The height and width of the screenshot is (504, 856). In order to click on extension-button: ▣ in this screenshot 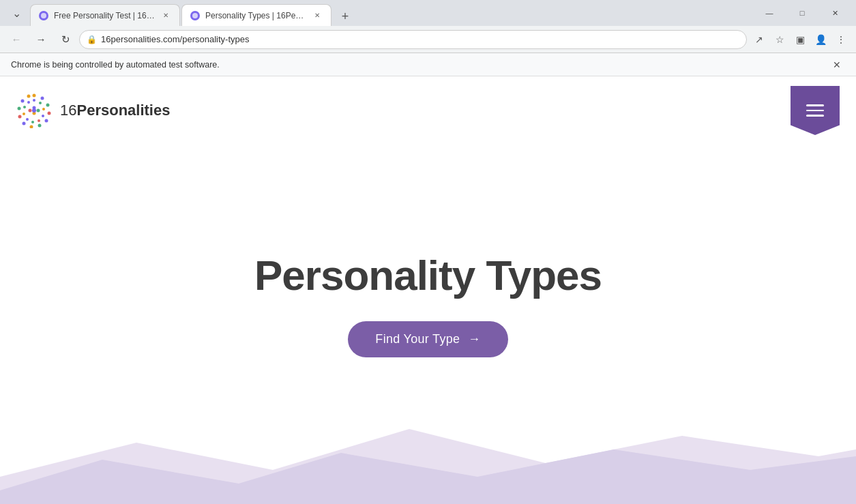, I will do `click(800, 40)`.